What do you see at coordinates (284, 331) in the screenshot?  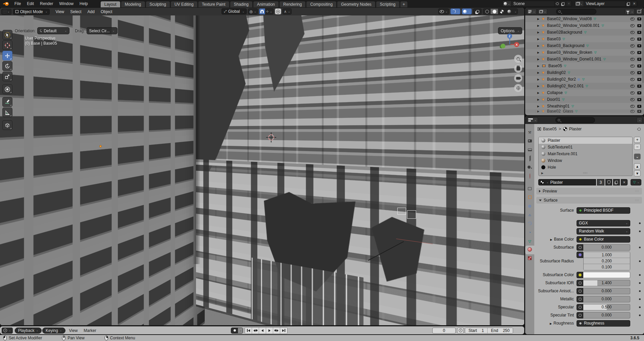 I see `jump-to-end-button` at bounding box center [284, 331].